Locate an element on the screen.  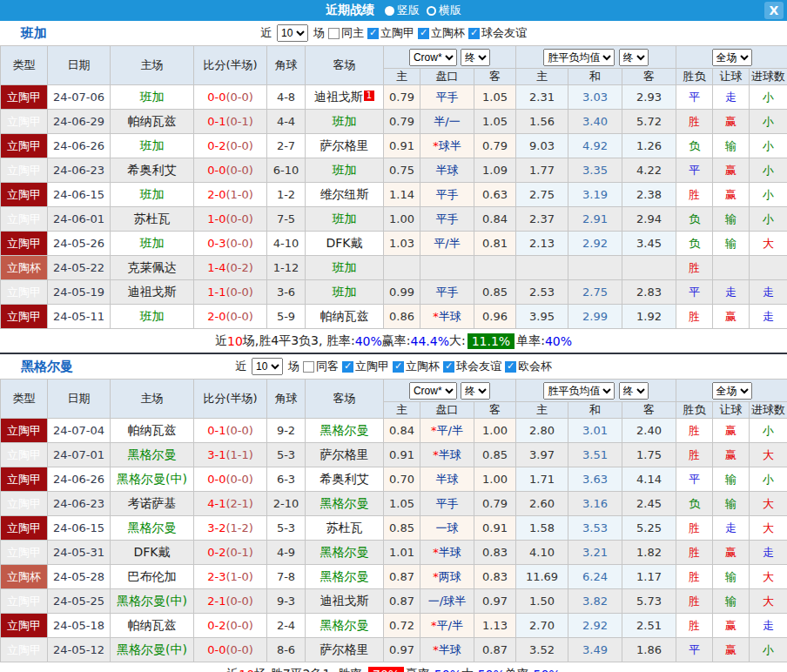
col-date: 日期 is located at coordinates (79, 66).